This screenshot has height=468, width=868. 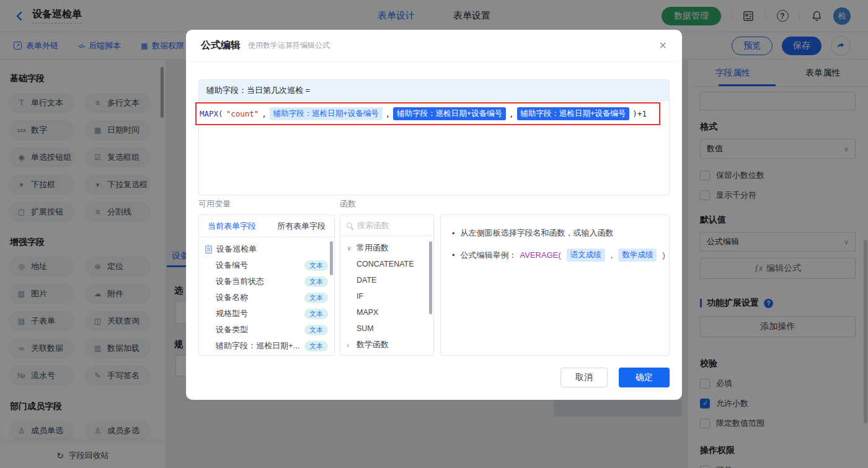 What do you see at coordinates (267, 281) in the screenshot?
I see `variable-row: 设备当前状态文本` at bounding box center [267, 281].